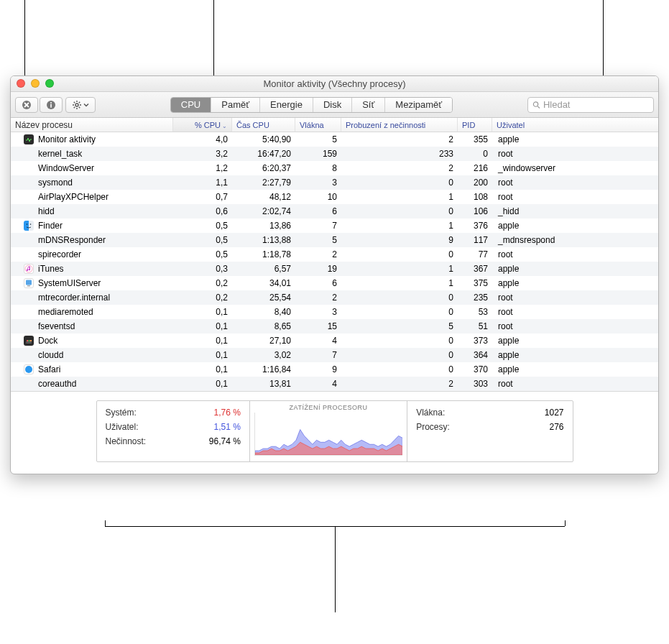 The image size is (669, 644). I want to click on process-name-cell: fseventsd, so click(92, 326).